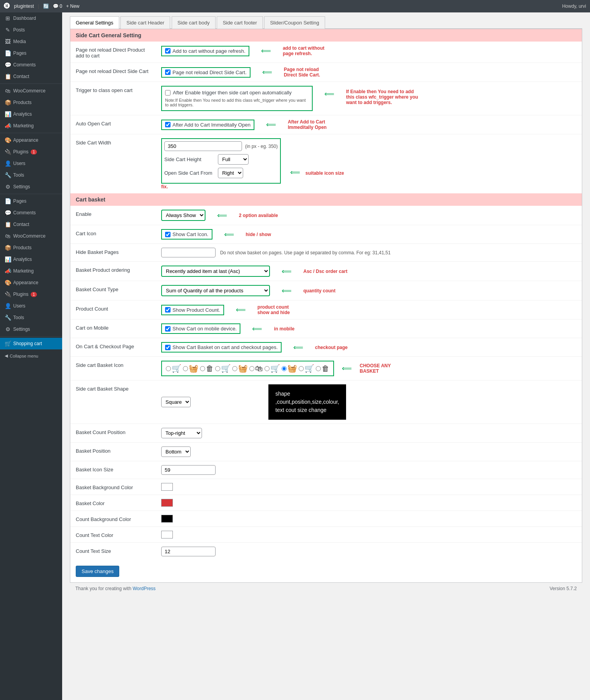 The height and width of the screenshot is (700, 590). Describe the element at coordinates (193, 23) in the screenshot. I see `tab-side-cart-body: Side cart body` at that location.